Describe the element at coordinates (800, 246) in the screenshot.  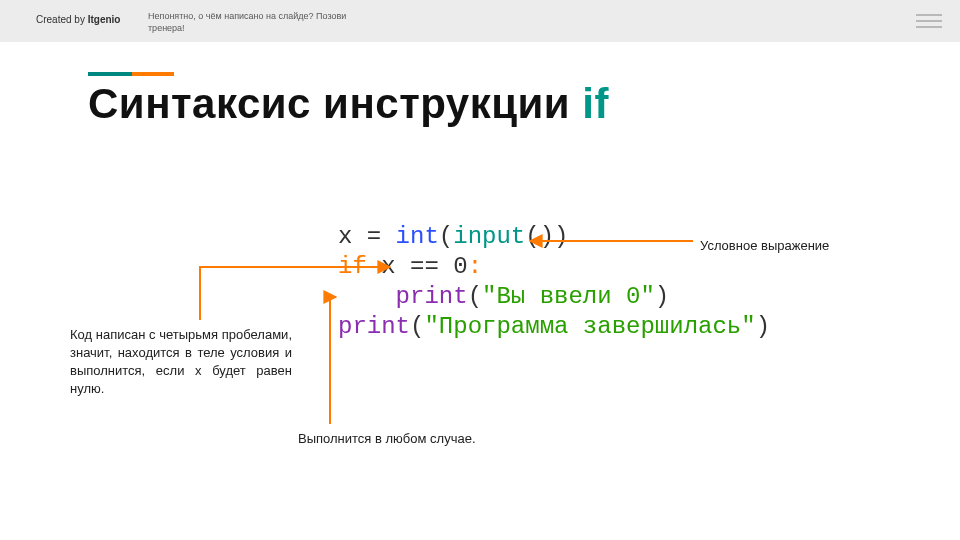
I see `annotation-condition: Условное выражение` at that location.